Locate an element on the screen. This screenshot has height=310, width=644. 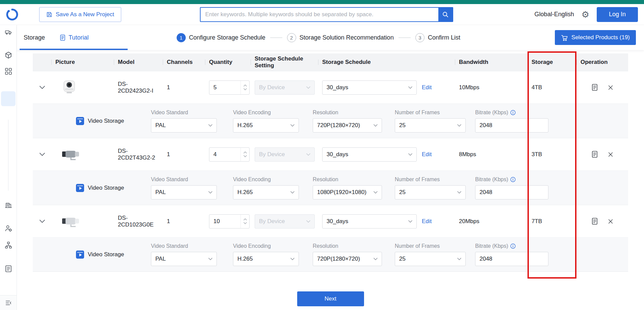
building-icon is located at coordinates (8, 205).